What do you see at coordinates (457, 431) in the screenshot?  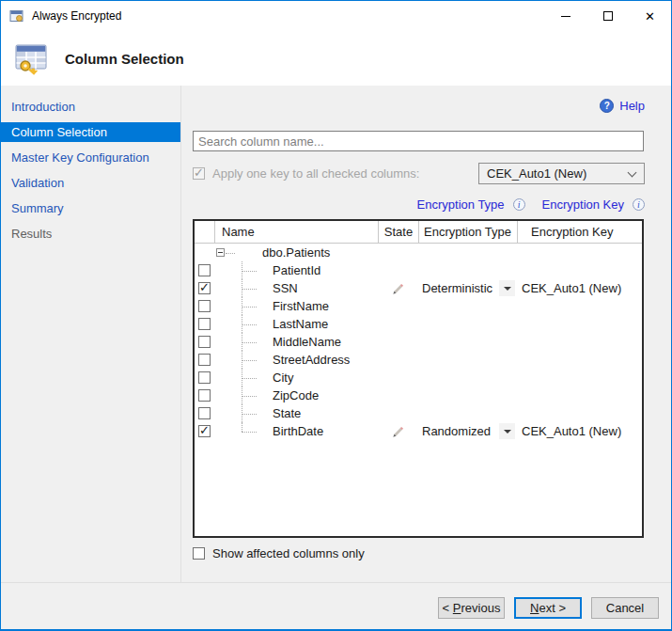 I see `encryption-type-value: Randomized` at bounding box center [457, 431].